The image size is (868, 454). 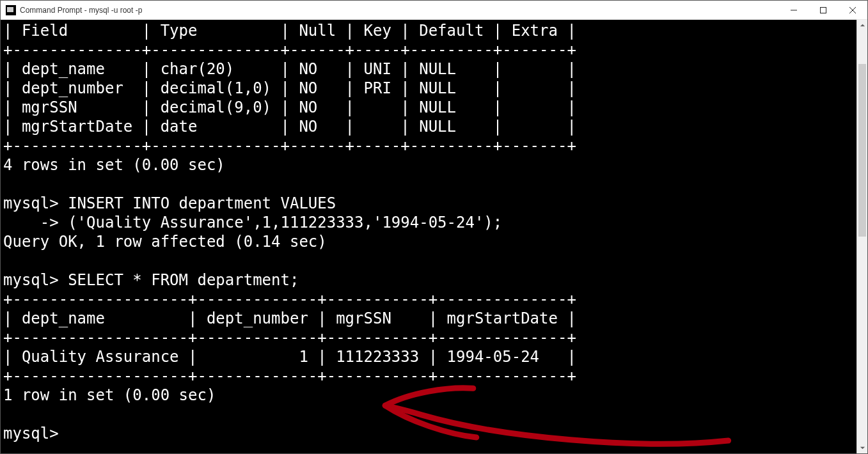 I want to click on select-sep-top: +-------------------+-------------+-----…, so click(x=290, y=299).